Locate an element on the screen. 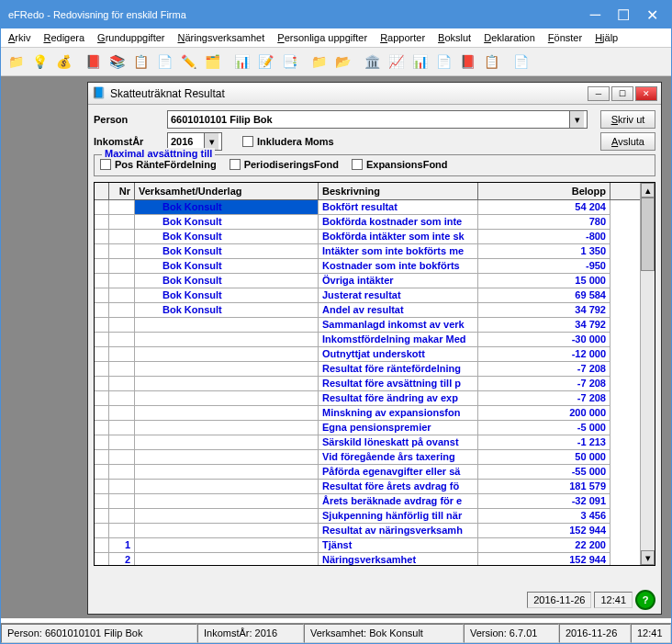  cell-belopp: 69 584 is located at coordinates (544, 296).